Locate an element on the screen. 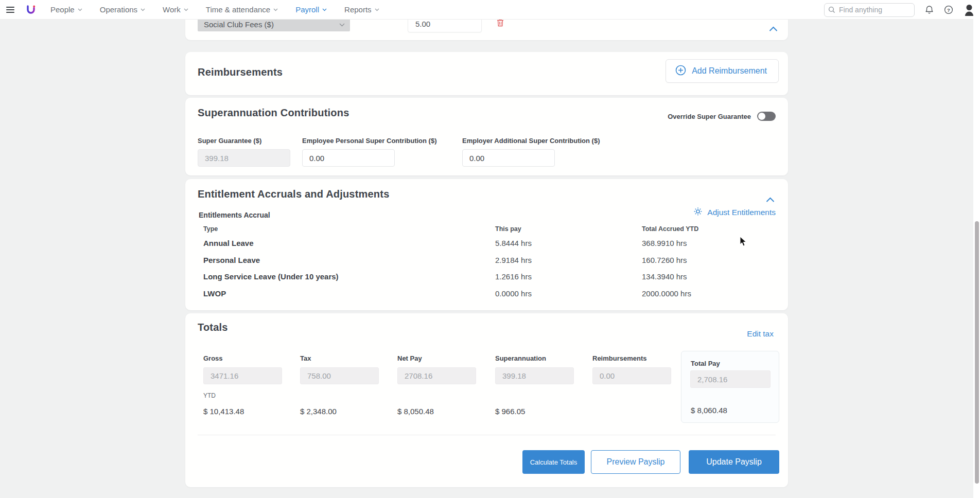  cell-type: Personal Leave is located at coordinates (232, 260).